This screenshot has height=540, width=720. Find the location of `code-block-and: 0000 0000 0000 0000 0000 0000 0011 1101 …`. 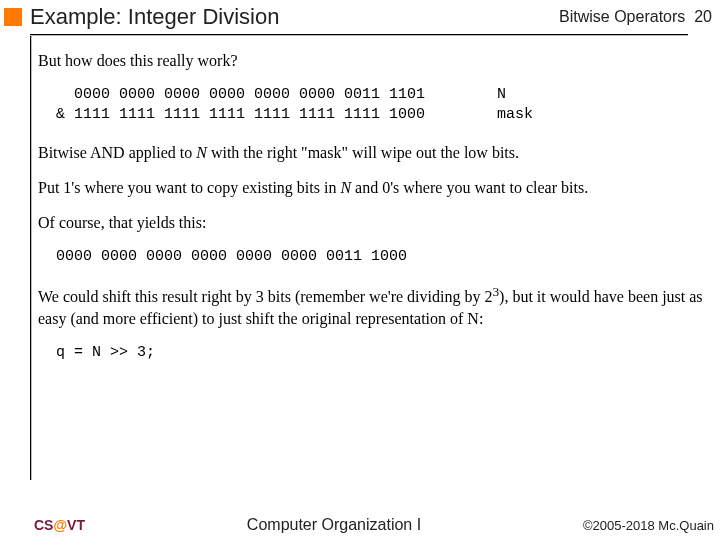

code-block-and: 0000 0000 0000 0000 0000 0000 0011 1101 … is located at coordinates (382, 106).